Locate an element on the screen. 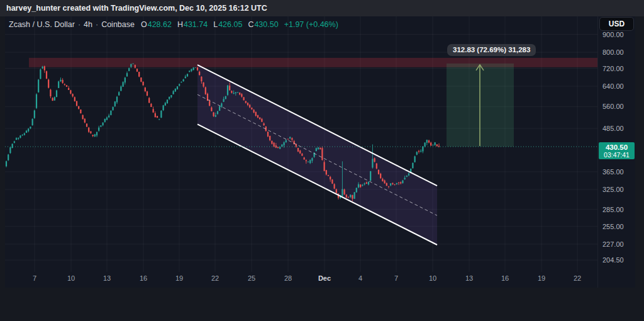 Image resolution: width=644 pixels, height=321 pixels. low-key: L is located at coordinates (215, 25).